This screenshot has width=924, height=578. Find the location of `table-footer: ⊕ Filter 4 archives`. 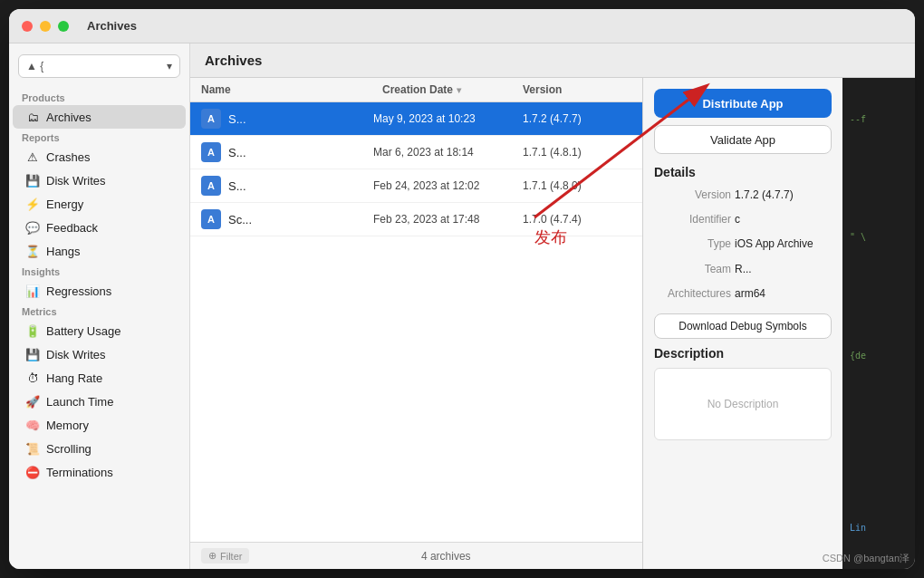

table-footer: ⊕ Filter 4 archives is located at coordinates (417, 555).